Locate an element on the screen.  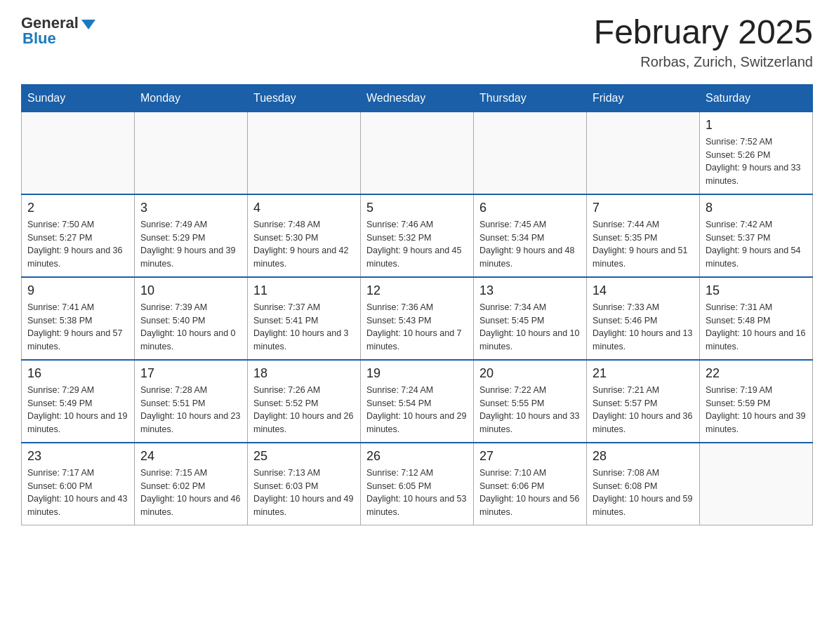
table-row: 13Sunrise: 7:34 AMSunset: 5:45 PMDayligh… is located at coordinates (531, 318).